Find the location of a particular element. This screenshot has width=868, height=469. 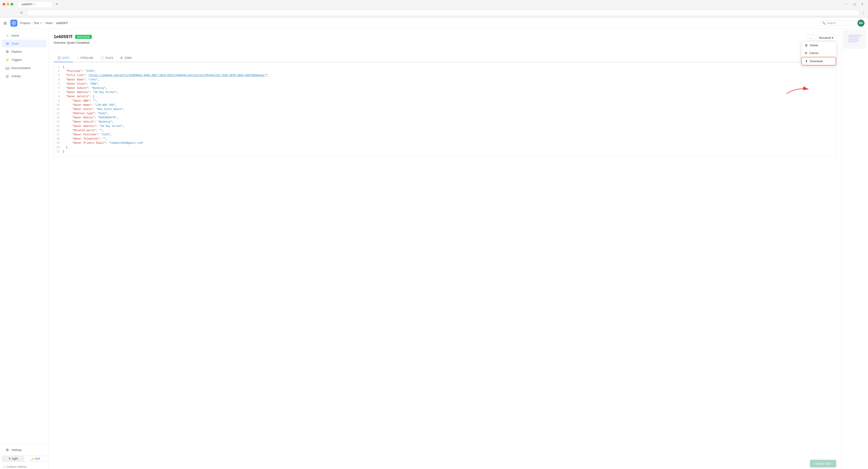

json-line: 12 "Address type": "Home", is located at coordinates (445, 114).